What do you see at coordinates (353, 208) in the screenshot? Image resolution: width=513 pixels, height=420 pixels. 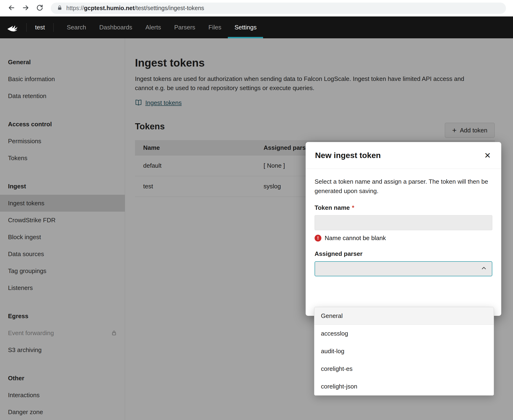 I see `required-marker: *` at bounding box center [353, 208].